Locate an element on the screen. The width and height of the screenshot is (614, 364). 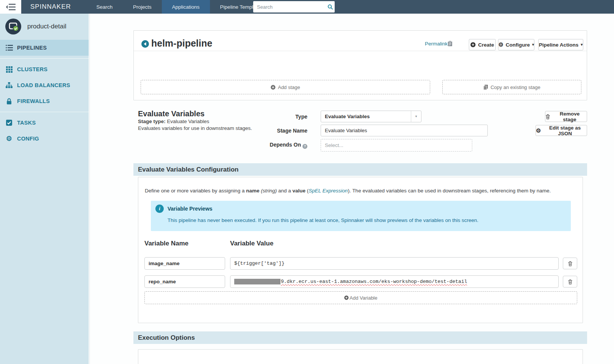
back-arrow-icon is located at coordinates (145, 44).